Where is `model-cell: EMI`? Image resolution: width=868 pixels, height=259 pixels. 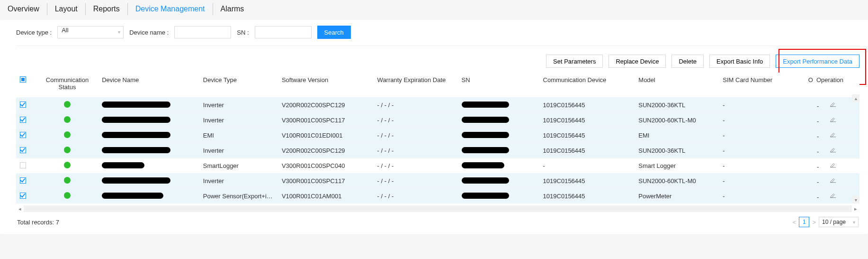 model-cell: EMI is located at coordinates (677, 136).